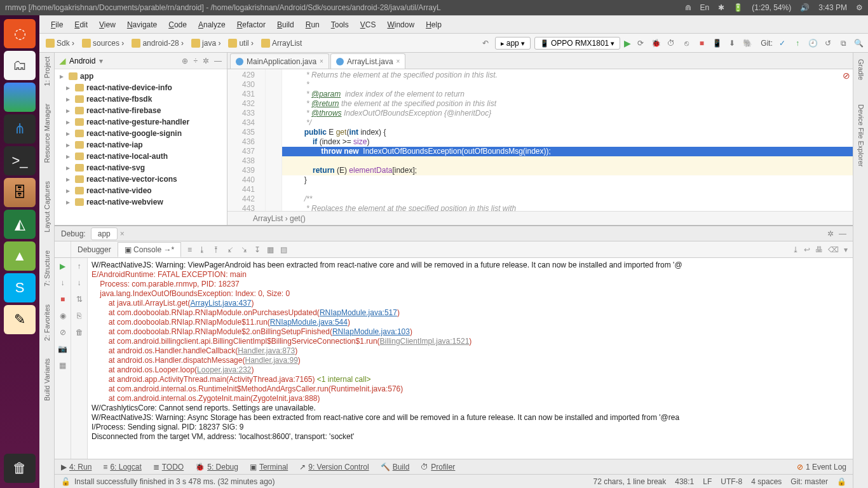 This screenshot has height=488, width=868. I want to click on wifi-icon: ⋒, so click(688, 8).